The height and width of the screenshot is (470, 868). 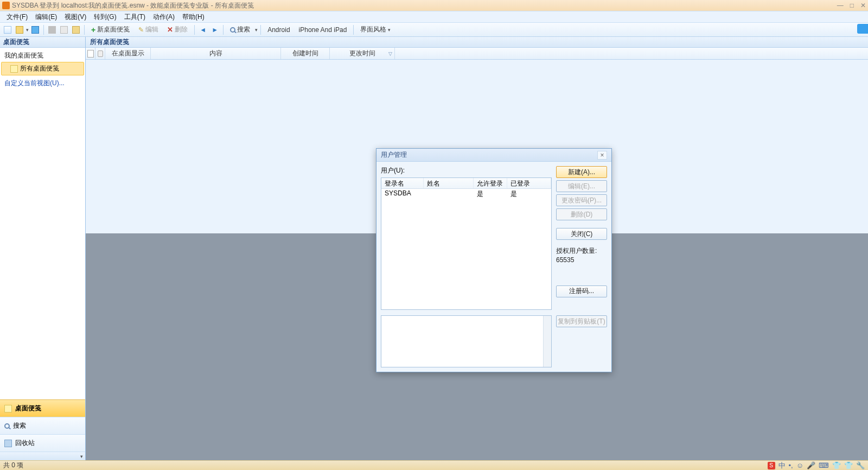 I want to click on trash-icon, so click(x=8, y=443).